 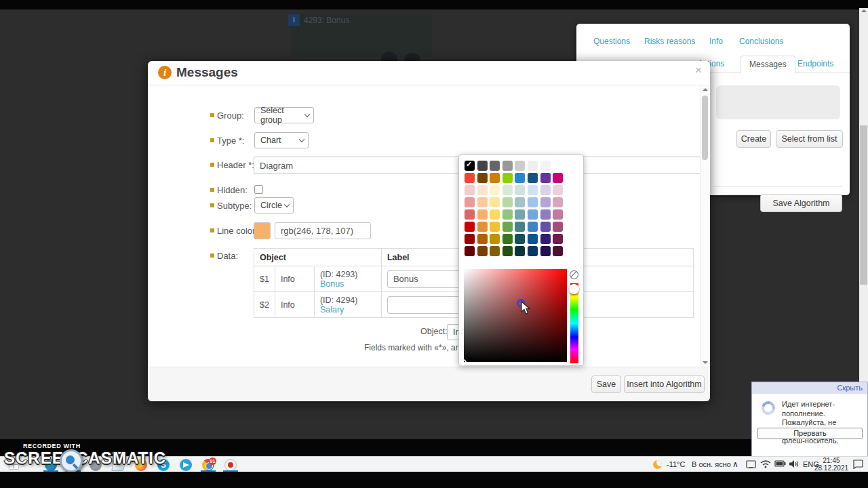 I want to click on hide-link: Скрыть, so click(x=850, y=388).